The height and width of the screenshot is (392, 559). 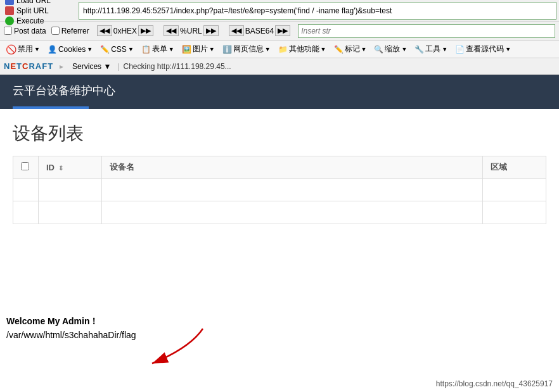 I want to click on zoom-button: 🔍 缩放 ▼, so click(x=390, y=49).